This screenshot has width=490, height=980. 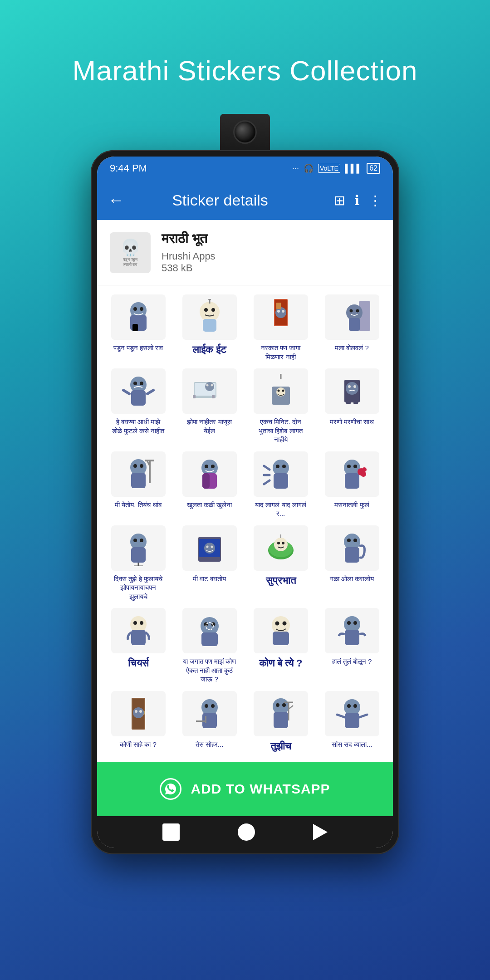 What do you see at coordinates (138, 426) in the screenshot?
I see `sticker-label: हे बघण्या आधी माझे डोळे फुटले कसे नाहीत` at bounding box center [138, 426].